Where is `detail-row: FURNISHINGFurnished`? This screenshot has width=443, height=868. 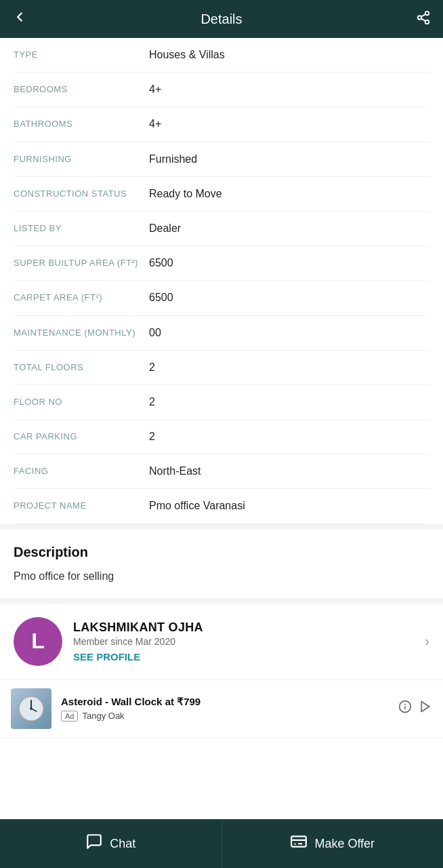
detail-row: FURNISHINGFurnished is located at coordinates (222, 160).